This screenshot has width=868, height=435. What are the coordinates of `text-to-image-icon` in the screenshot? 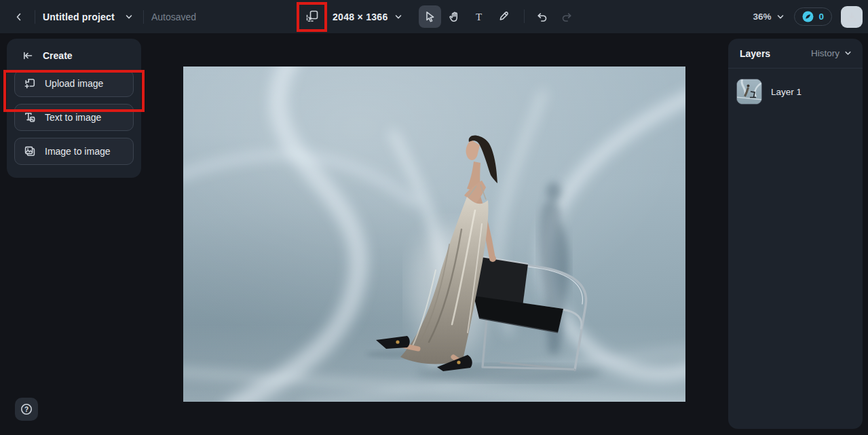 It's located at (30, 117).